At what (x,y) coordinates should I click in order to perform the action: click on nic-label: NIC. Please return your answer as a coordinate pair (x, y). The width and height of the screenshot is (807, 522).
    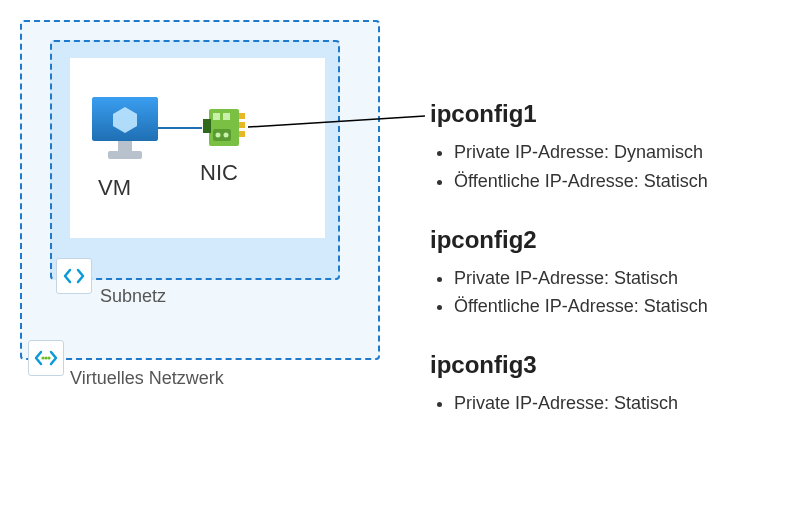
    Looking at the image, I should click on (219, 173).